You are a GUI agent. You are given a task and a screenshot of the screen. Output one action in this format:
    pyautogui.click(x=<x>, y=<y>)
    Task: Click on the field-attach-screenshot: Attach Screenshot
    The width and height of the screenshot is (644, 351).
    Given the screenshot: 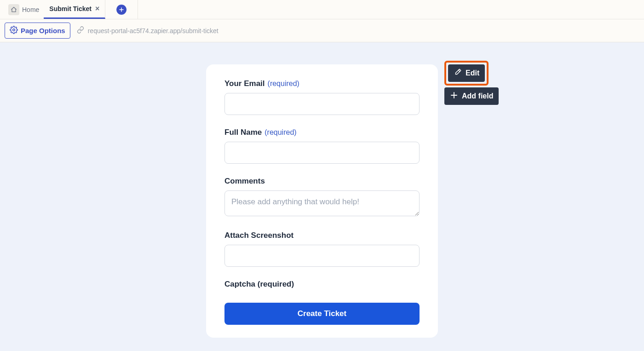 What is the action you would take?
    pyautogui.click(x=322, y=249)
    